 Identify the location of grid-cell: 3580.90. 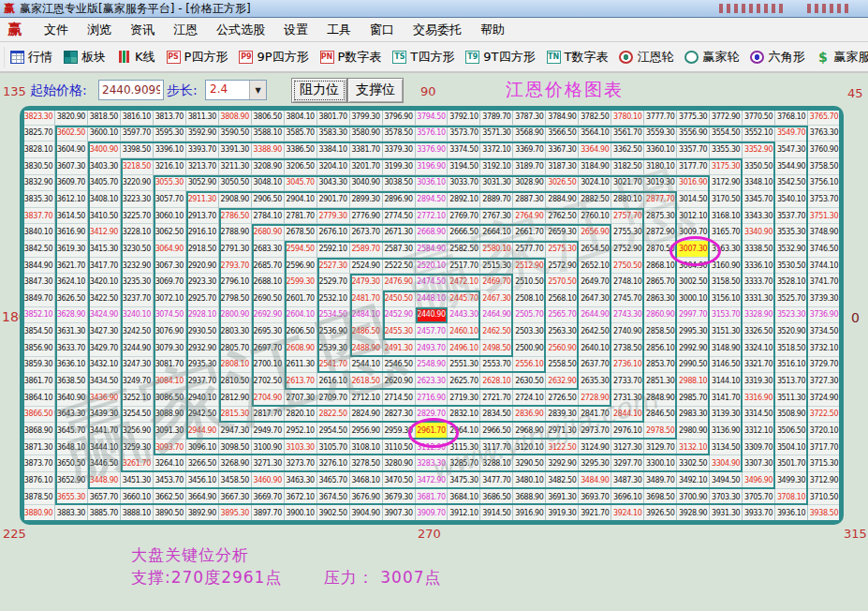
(367, 134).